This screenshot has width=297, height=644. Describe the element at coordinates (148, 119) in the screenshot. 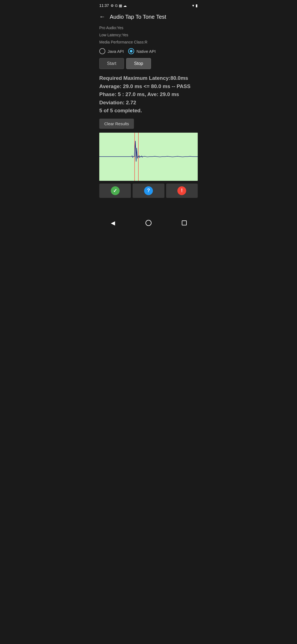

I see `main-content: Pro Audio:Yes Low Latency:Yes Media Perf…` at that location.